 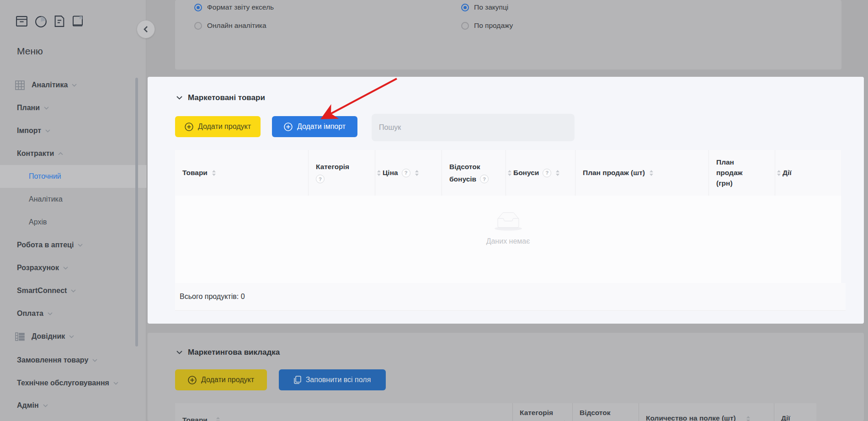 I want to click on column-label: Дії, so click(x=786, y=418).